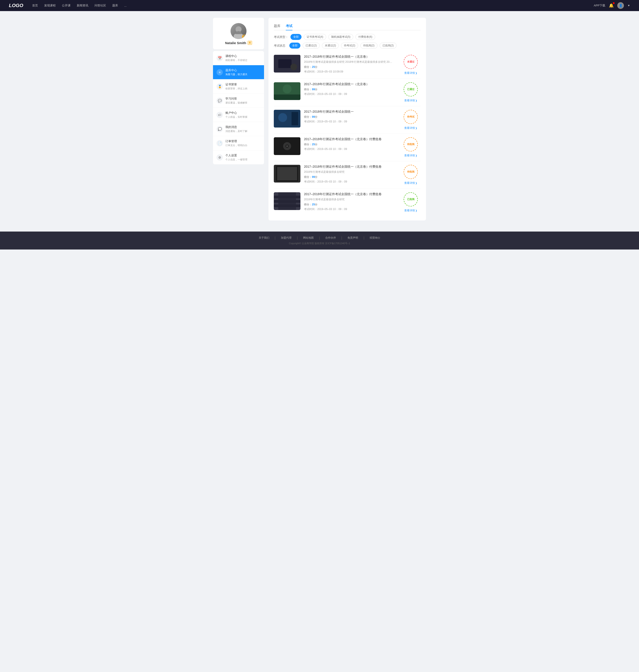 This screenshot has height=672, width=639. What do you see at coordinates (320, 243) in the screenshot?
I see `footer-copyright: Copyright© 云朵商学院 版权所有 京ICP备17051340号–1` at bounding box center [320, 243].